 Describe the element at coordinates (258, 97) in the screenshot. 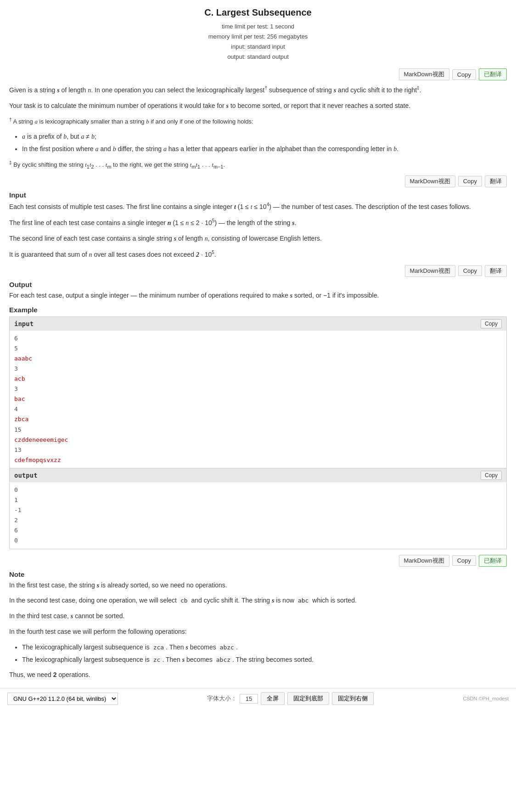

I see `problem-statement: Given is a string s of length n. In one …` at that location.